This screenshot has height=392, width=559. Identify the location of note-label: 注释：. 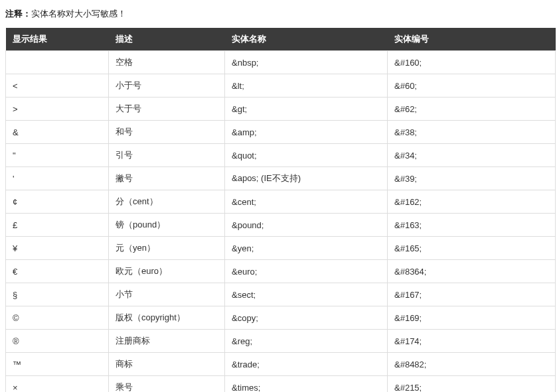
(19, 13).